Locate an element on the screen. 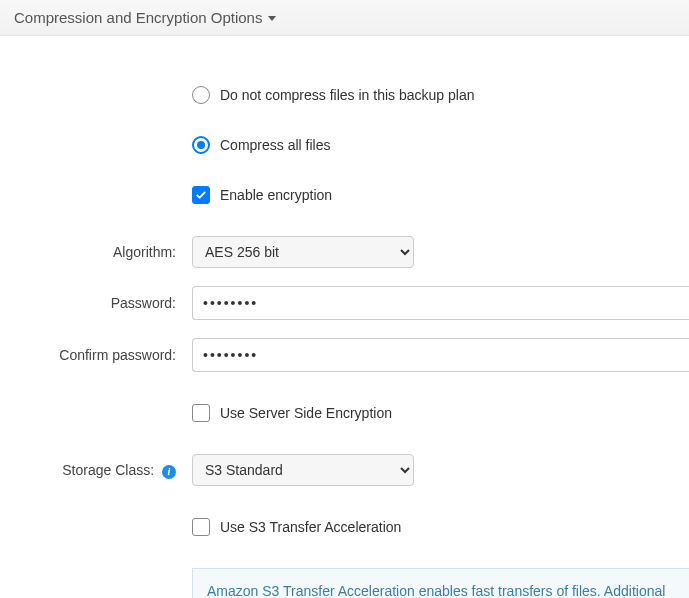 The image size is (689, 598). compress-all-radio is located at coordinates (201, 145).